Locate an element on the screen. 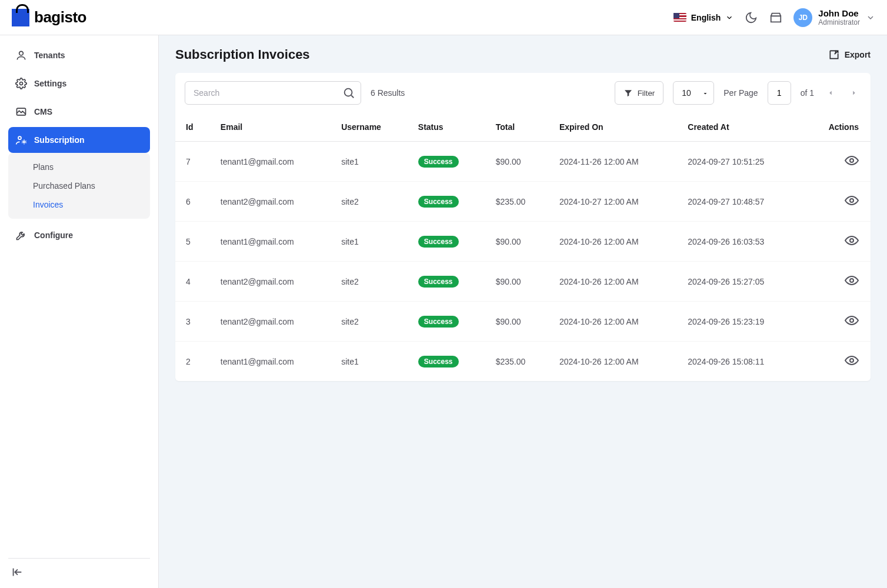  gear-icon is located at coordinates (21, 83).